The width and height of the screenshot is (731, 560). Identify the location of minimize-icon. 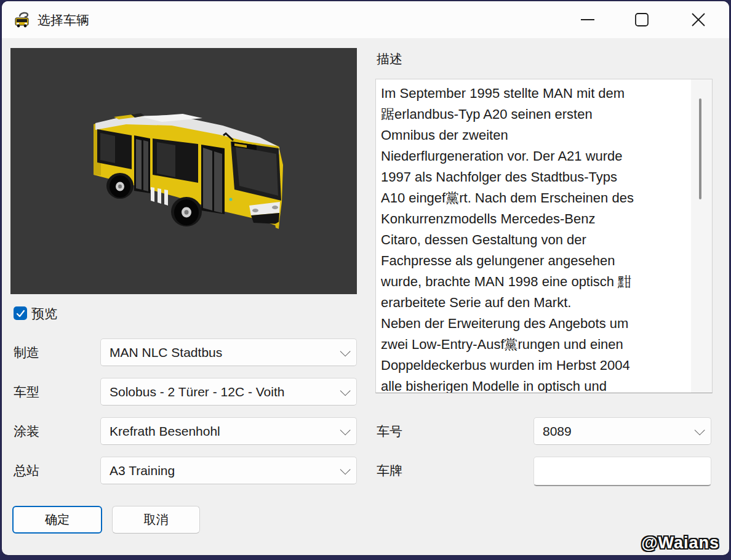
(588, 20).